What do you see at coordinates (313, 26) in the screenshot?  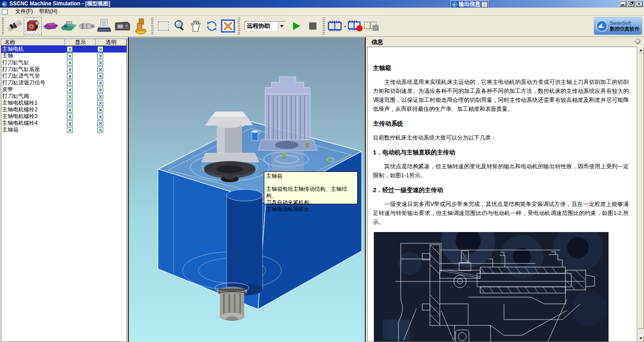 I see `stop-button` at bounding box center [313, 26].